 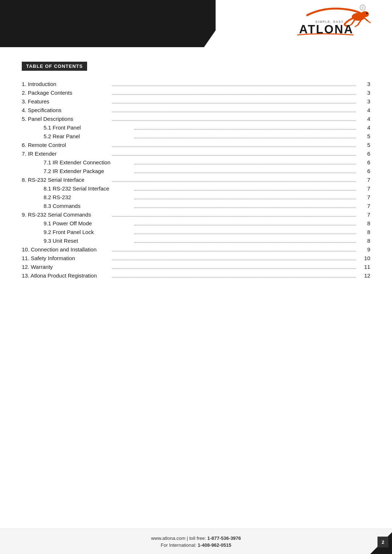 I want to click on toc-label-2: 2. Package Contents, so click(x=65, y=93).